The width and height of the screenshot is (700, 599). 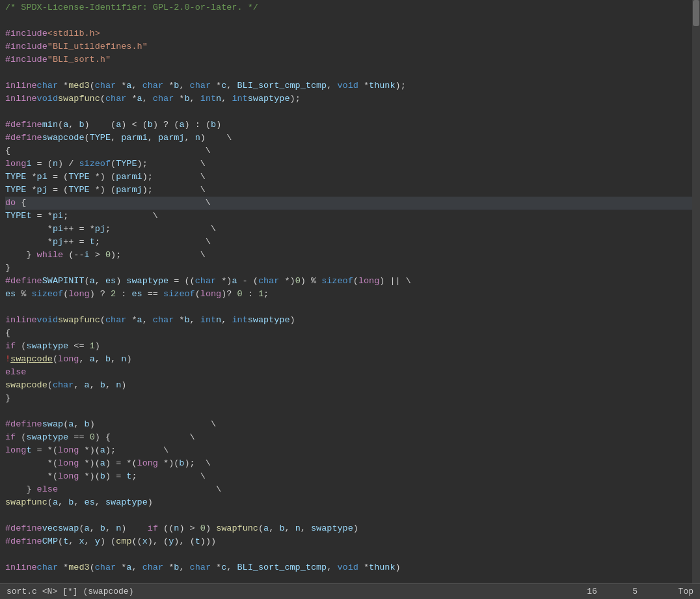 I want to click on code-line: { \, so click(x=353, y=151).